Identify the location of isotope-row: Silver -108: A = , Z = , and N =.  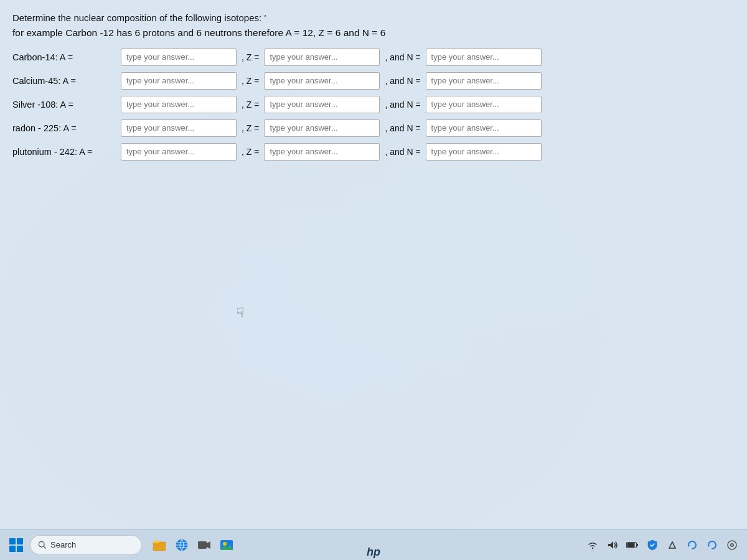
(374, 105).